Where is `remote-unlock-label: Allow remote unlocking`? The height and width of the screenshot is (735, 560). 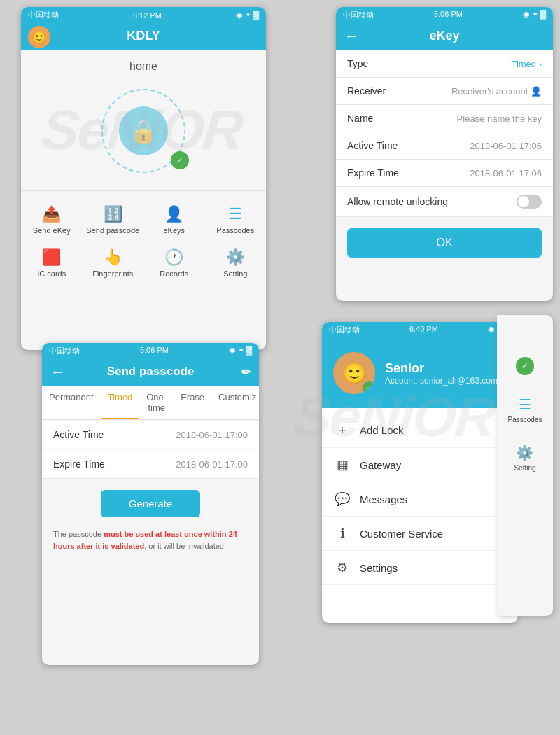 remote-unlock-label: Allow remote unlocking is located at coordinates (398, 202).